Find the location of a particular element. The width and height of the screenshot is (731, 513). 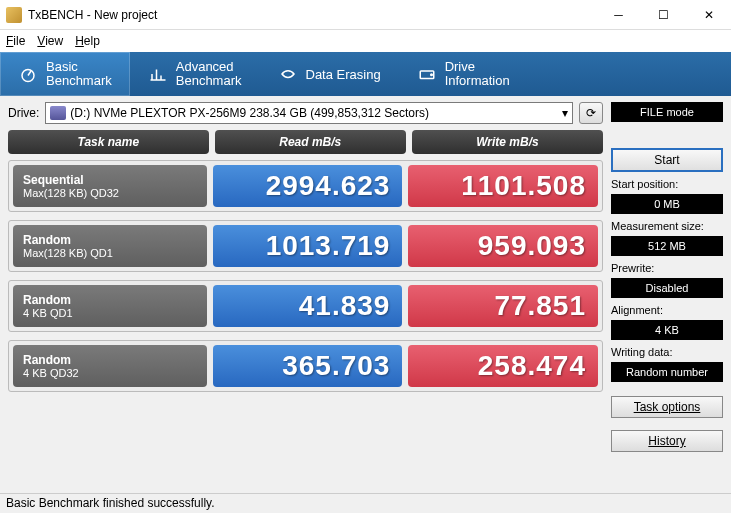

tab-label: Data Erasing is located at coordinates (344, 74).